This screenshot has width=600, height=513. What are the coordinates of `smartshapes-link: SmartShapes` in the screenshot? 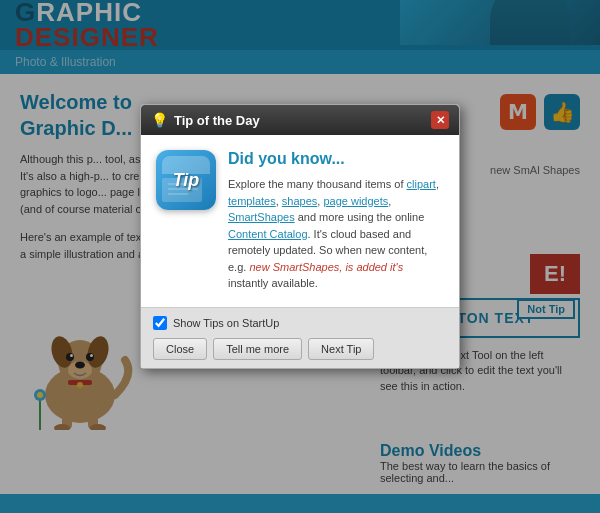 It's located at (262, 217).